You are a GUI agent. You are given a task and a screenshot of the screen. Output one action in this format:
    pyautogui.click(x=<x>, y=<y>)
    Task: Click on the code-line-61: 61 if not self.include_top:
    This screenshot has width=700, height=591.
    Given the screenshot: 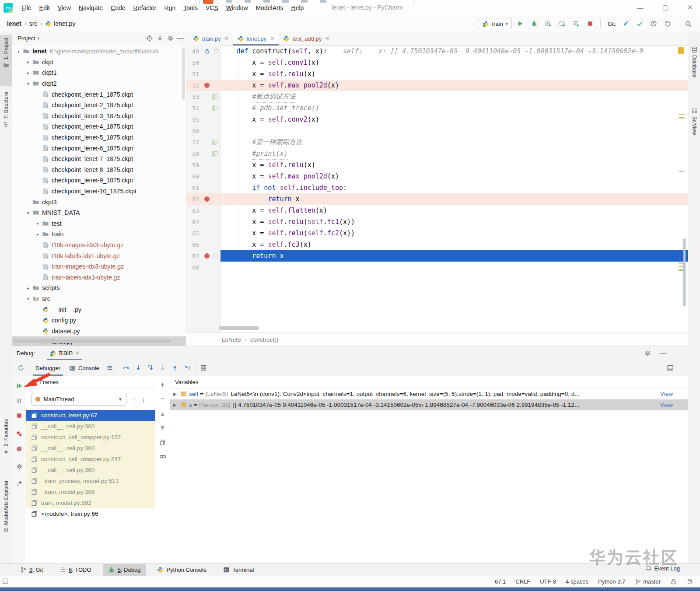 What is the action you would take?
    pyautogui.click(x=437, y=188)
    